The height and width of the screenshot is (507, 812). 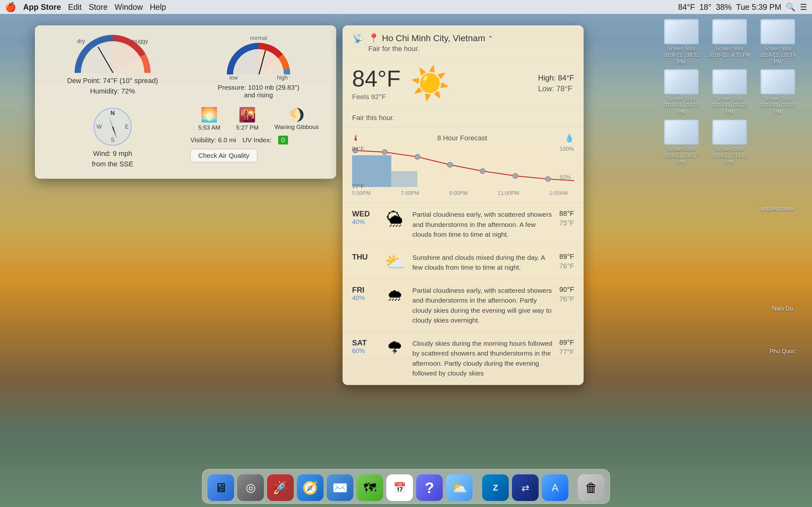 I want to click on gauge-label-muggy: muggy, so click(x=140, y=41).